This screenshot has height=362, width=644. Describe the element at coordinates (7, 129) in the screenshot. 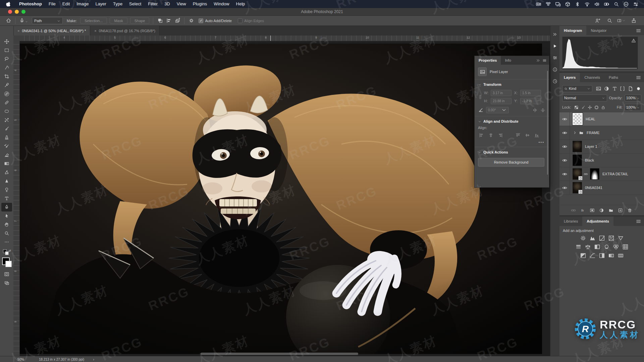

I see `brush-tool` at that location.